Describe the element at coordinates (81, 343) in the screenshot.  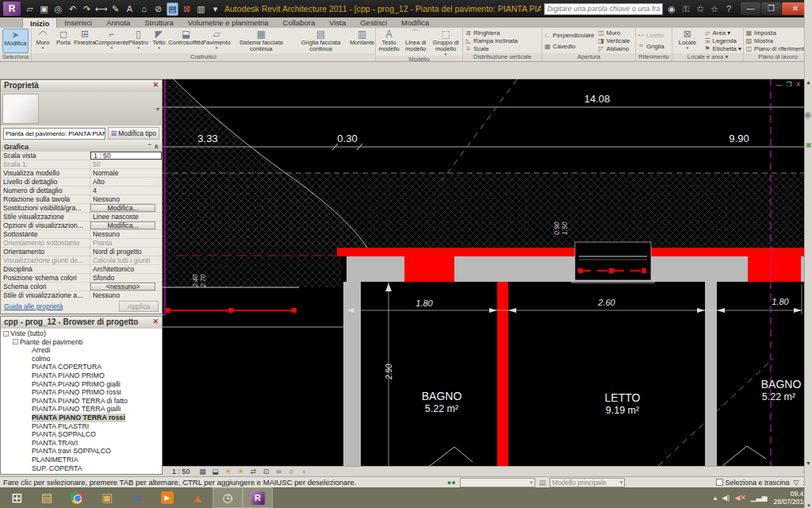
I see `tree-item: − Piante dei pavimenti` at that location.